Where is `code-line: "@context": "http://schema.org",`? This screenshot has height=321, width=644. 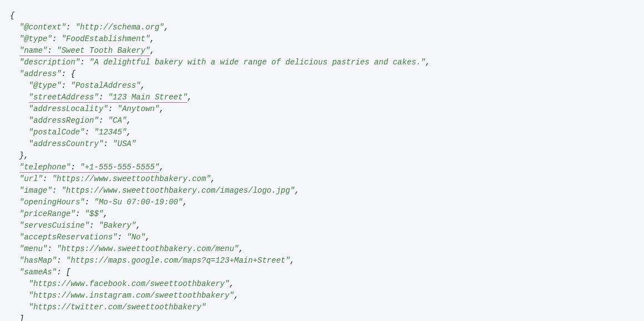
code-line: "@context": "http://schema.org", is located at coordinates (322, 28).